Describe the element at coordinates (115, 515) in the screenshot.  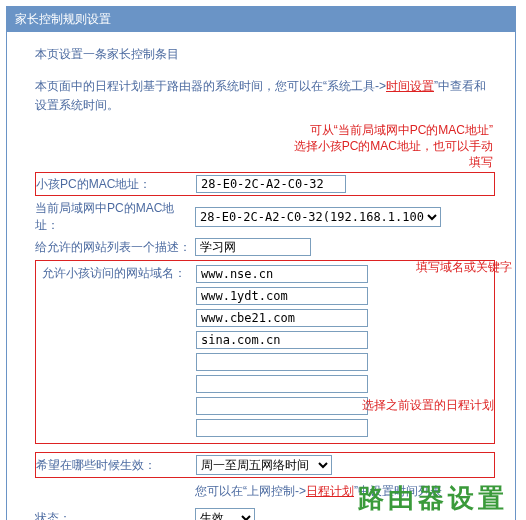
I see `label-status: 状态：` at that location.